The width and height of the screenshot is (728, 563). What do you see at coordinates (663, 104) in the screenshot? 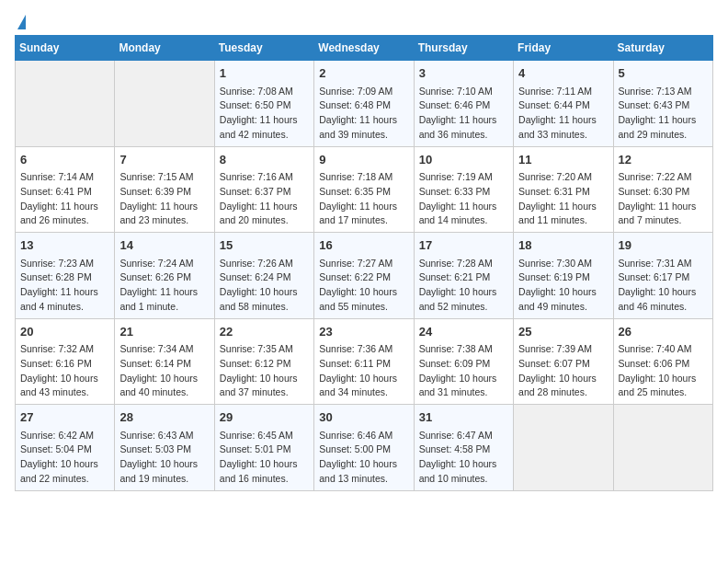
I see `calendar-cell: 5Sunrise: 7:13 AM Sunset: 6:43 PM Daylig…` at bounding box center [663, 104].